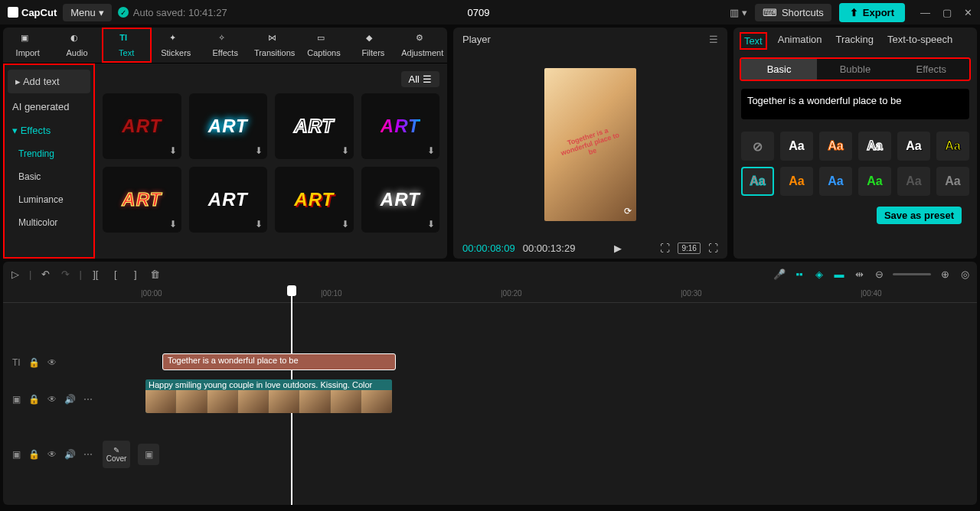 This screenshot has height=511, width=980. Describe the element at coordinates (836, 181) in the screenshot. I see `style-8: Aa` at that location.